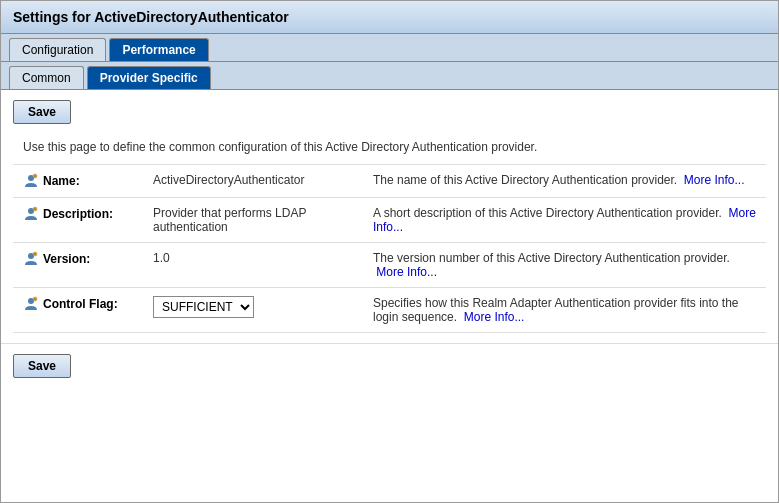 This screenshot has height=503, width=779. I want to click on control-flag-select: SUFFICIENT REQUIRED REQUISITE OPTIONAL, so click(204, 307).